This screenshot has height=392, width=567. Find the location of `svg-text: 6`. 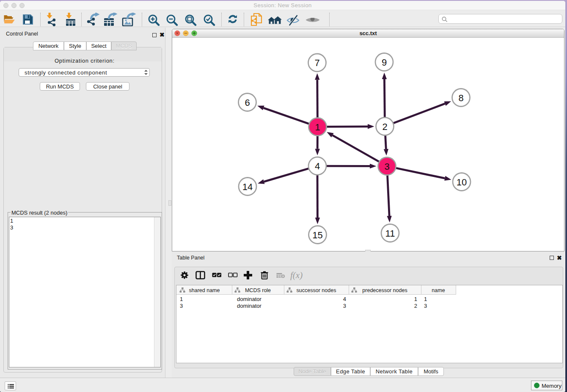

svg-text: 6 is located at coordinates (247, 102).